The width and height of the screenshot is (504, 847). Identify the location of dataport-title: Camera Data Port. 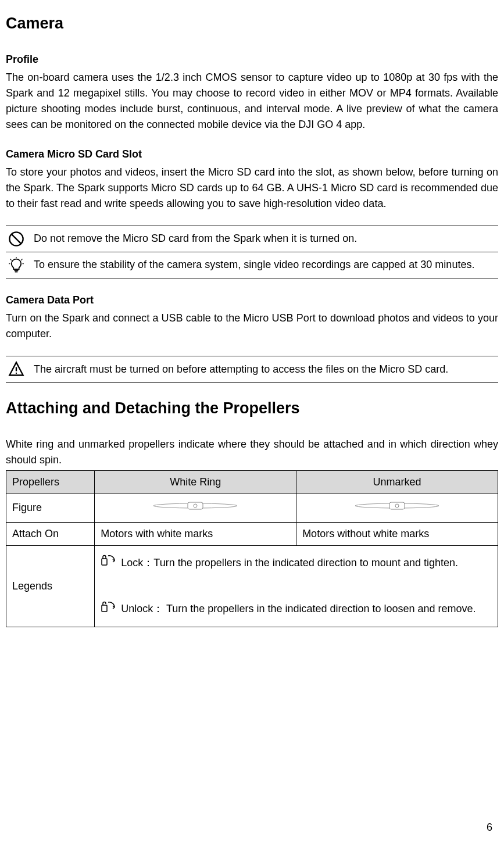
(252, 300).